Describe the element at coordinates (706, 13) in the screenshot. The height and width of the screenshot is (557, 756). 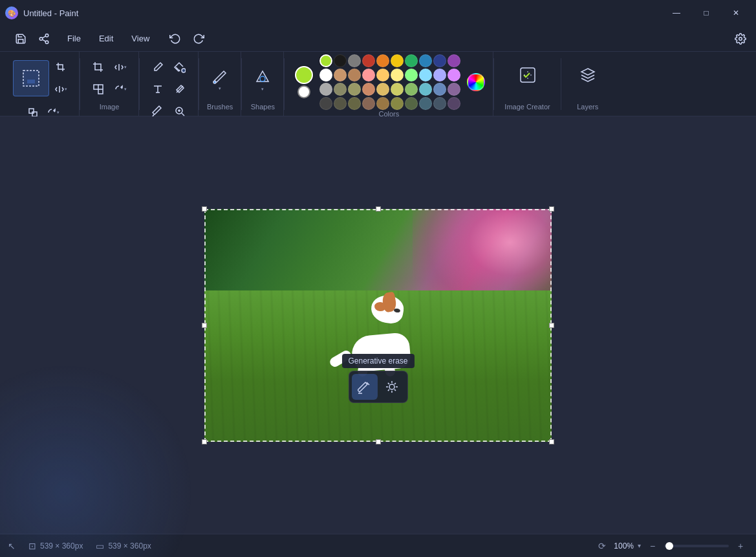
I see `maximize-button: □` at that location.